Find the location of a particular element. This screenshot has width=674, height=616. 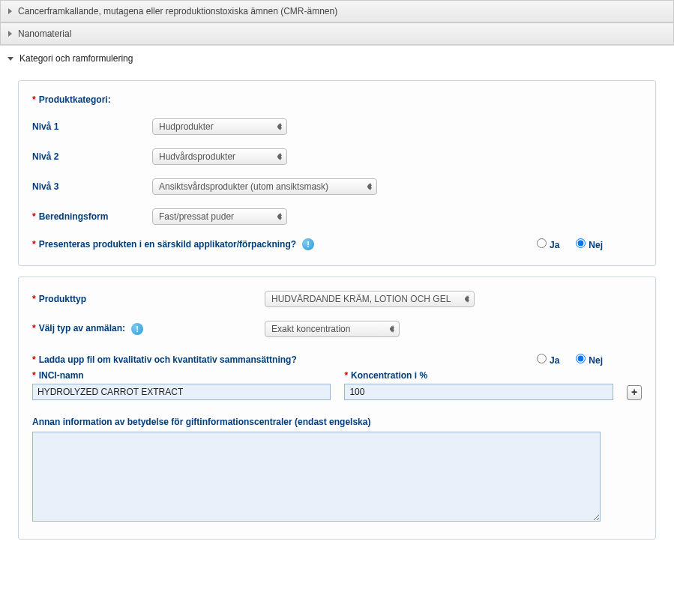

accordion-cmr: Cancerframkallande, mutagena eller repro… is located at coordinates (337, 11).